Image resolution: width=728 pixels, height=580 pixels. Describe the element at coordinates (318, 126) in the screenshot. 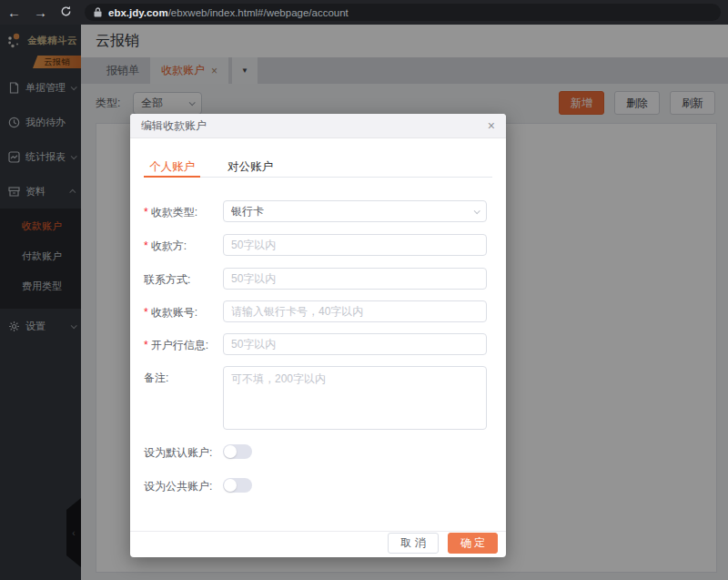

I see `dialog-header: 编辑收款账户 ×` at that location.